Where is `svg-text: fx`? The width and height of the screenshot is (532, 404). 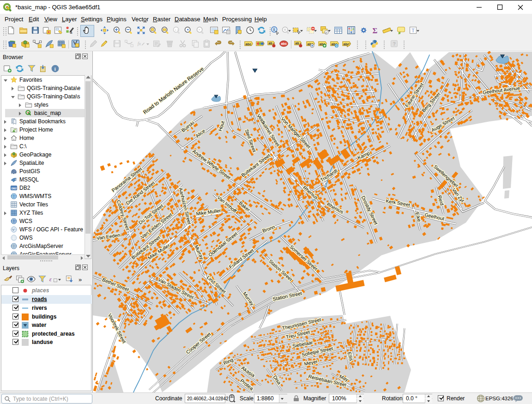 svg-text: fx is located at coordinates (139, 43).